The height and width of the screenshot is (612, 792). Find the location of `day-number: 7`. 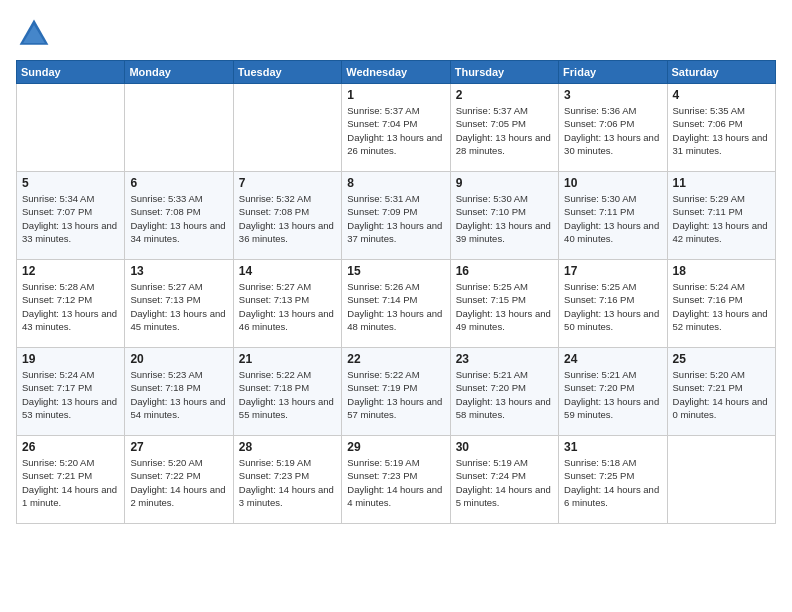

day-number: 7 is located at coordinates (288, 183).